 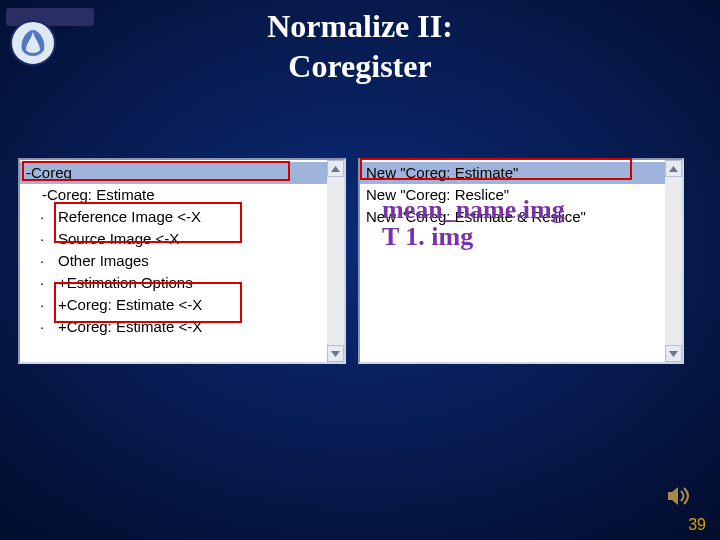 I want to click on slide-title-line2: Coregister, so click(x=360, y=66).